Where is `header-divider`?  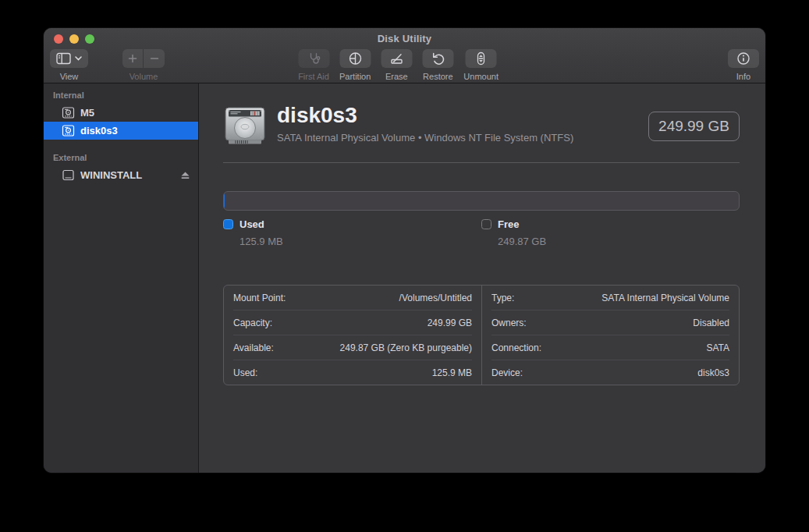
header-divider is located at coordinates (481, 162).